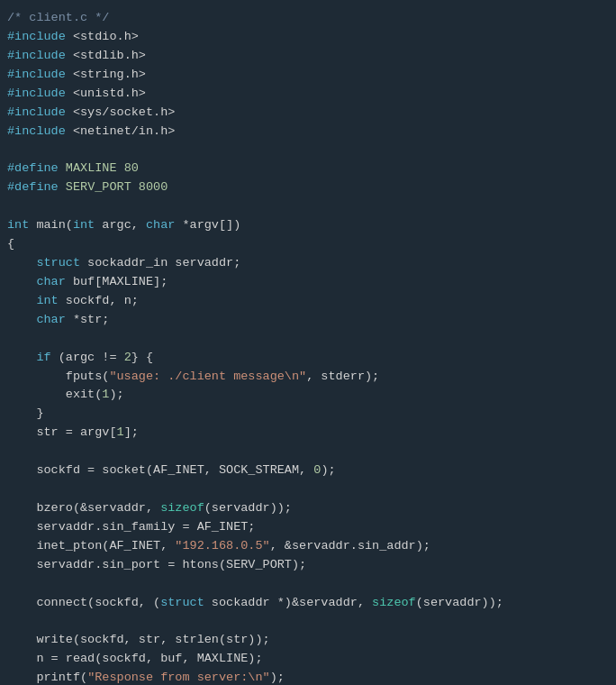 The height and width of the screenshot is (685, 616). I want to click on code-token: if, so click(43, 359).